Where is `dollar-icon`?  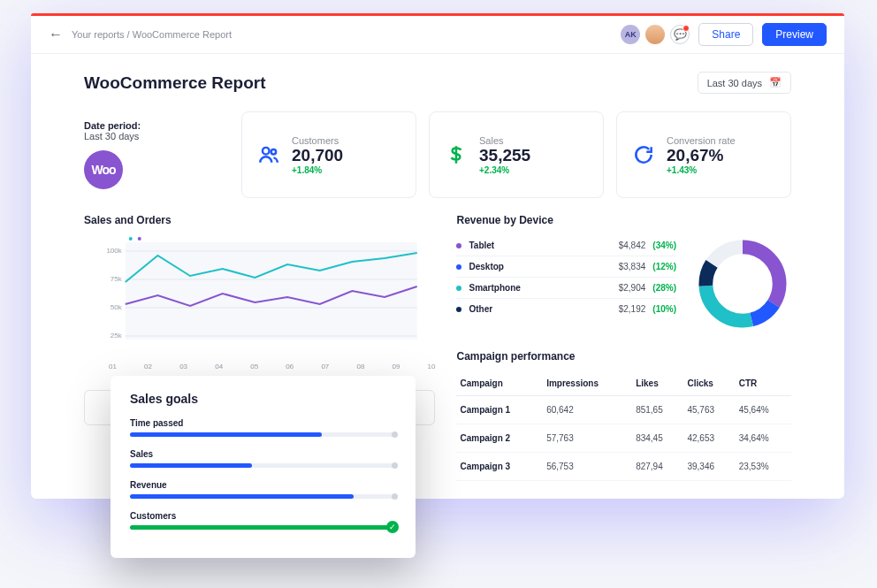
dollar-icon is located at coordinates (456, 155).